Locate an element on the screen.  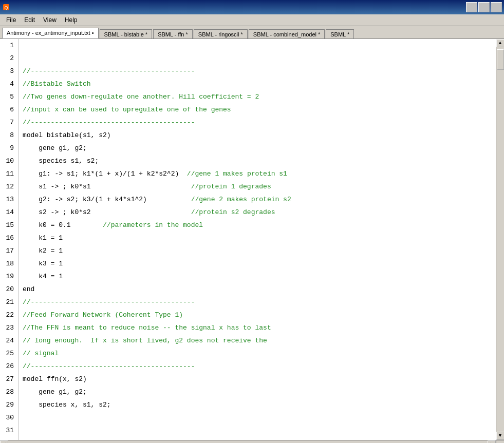
code-line-4: //input x can be used to upregulate one … is located at coordinates (257, 110).